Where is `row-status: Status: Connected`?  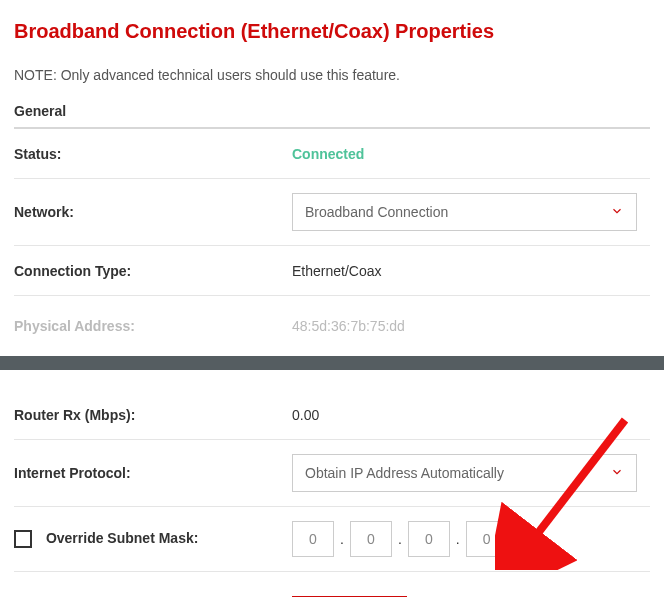
row-status: Status: Connected is located at coordinates (332, 154).